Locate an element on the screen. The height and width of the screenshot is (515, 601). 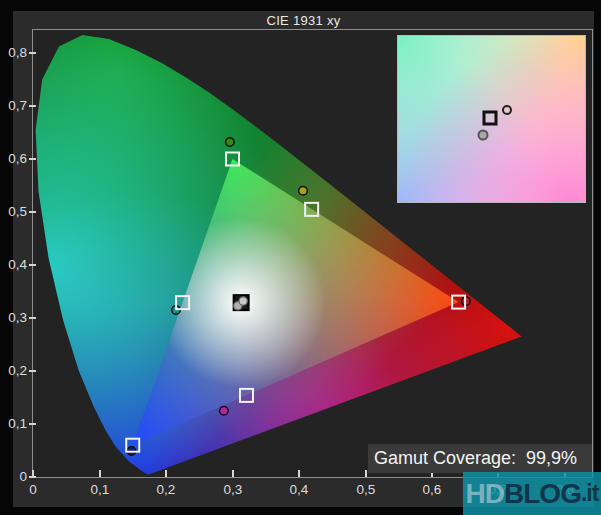
y-axis-tick-label: 0,5 is located at coordinates (14, 212).